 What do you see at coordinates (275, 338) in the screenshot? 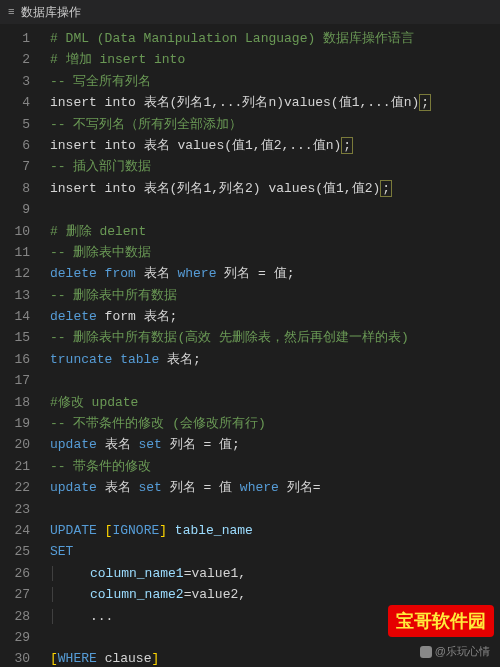
I see `code-line: -- 删除表中所有数据(高效 先删除表，然后再创建一样的表)` at bounding box center [275, 338].